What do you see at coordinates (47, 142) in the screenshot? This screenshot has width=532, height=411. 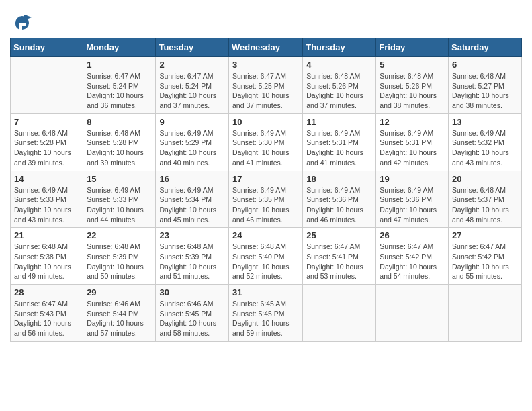 I see `calendar-cell: 7Sunrise: 6:48 AM Sunset: 5:28 PM Daylig…` at bounding box center [47, 142].